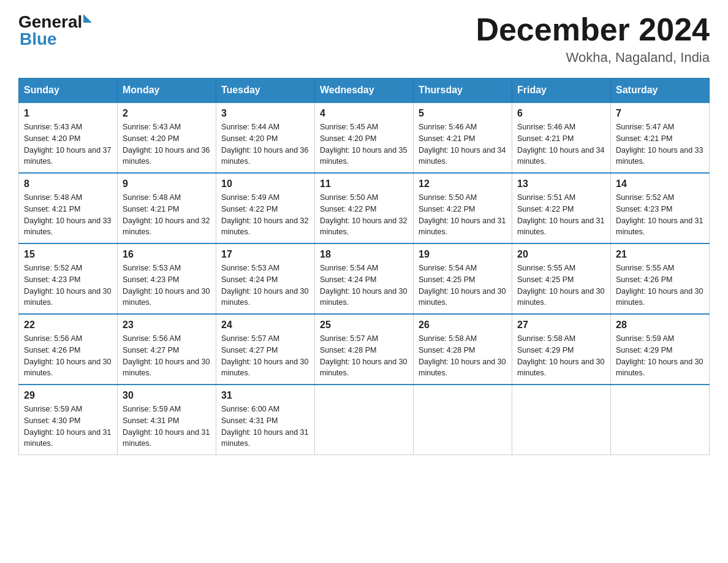 This screenshot has width=728, height=563. What do you see at coordinates (593, 39) in the screenshot?
I see `title-block: December 2024 Wokha, Nagaland, India` at bounding box center [593, 39].